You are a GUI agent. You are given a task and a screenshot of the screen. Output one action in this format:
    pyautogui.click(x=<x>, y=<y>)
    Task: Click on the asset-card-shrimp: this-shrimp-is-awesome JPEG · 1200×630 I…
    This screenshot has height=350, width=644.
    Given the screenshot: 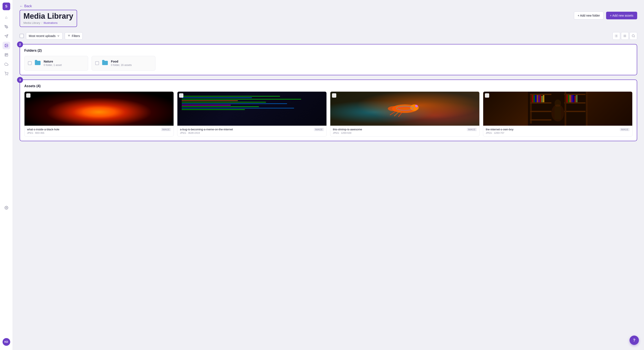 What is the action you would take?
    pyautogui.click(x=405, y=114)
    